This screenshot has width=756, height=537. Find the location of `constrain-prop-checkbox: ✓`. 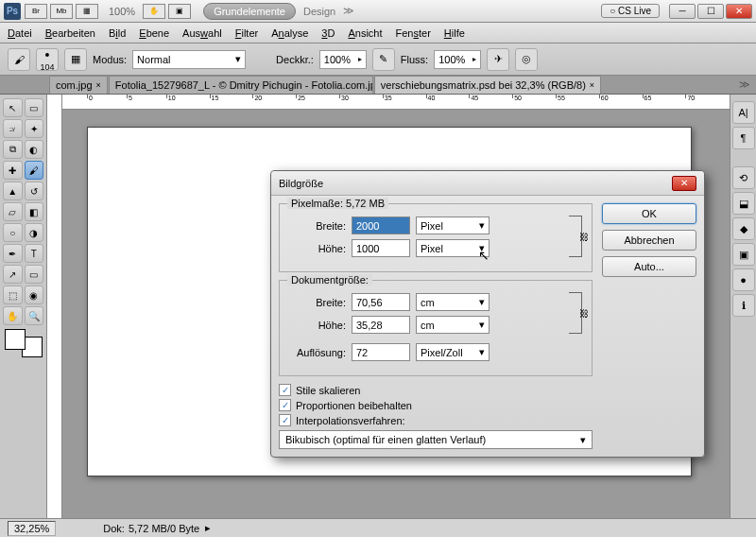

constrain-prop-checkbox: ✓ is located at coordinates (285, 405).